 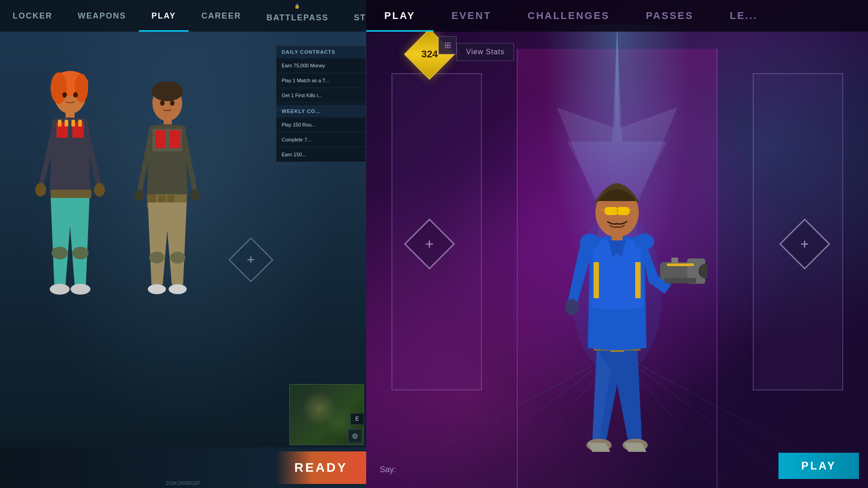 What do you see at coordinates (167, 215) in the screenshot?
I see `character-male` at bounding box center [167, 215].